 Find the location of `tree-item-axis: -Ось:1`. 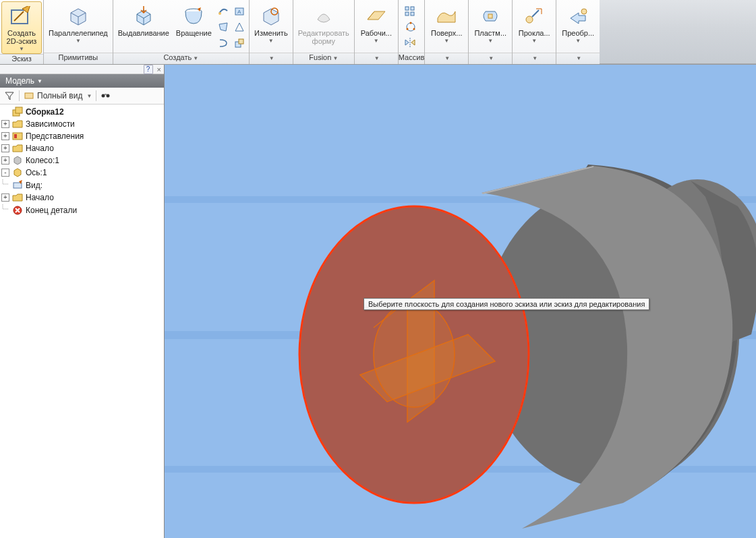

tree-item-axis: -Ось:1 is located at coordinates (82, 173).